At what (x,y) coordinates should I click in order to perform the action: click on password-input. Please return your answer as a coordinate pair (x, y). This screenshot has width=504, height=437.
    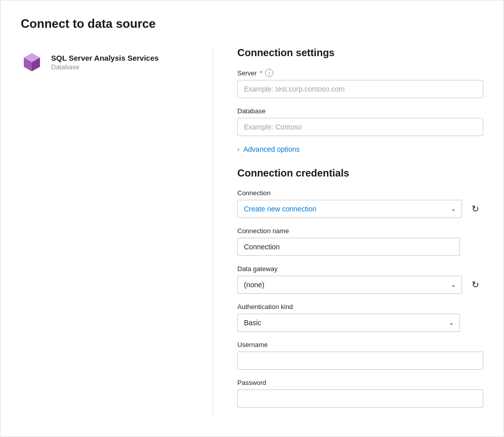
    Looking at the image, I should click on (360, 399).